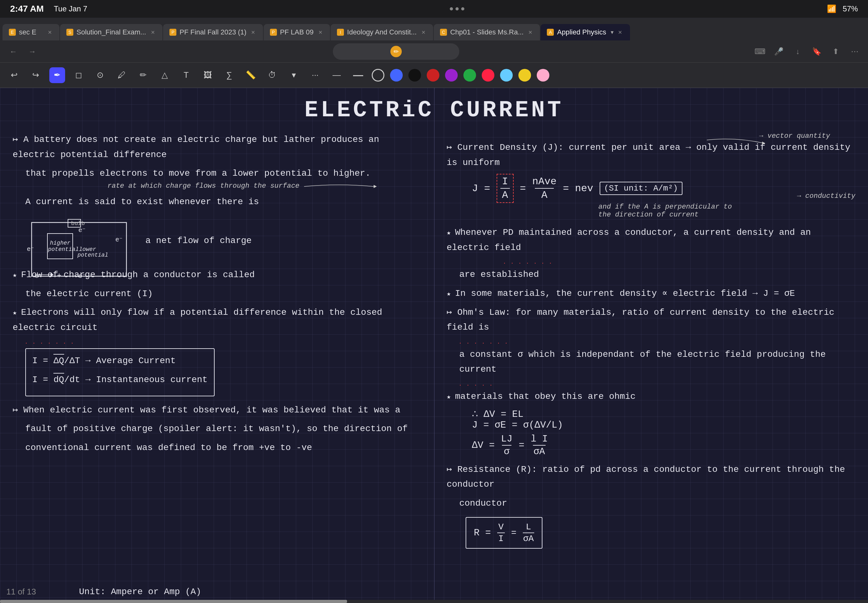 This screenshot has height=603, width=868. What do you see at coordinates (57, 75) in the screenshot?
I see `pen-tool: ✒` at bounding box center [57, 75].